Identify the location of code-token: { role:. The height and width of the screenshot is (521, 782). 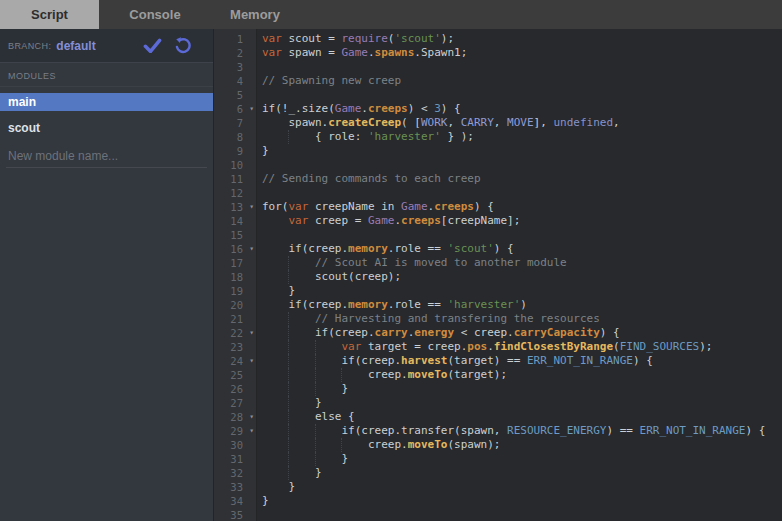
(315, 136).